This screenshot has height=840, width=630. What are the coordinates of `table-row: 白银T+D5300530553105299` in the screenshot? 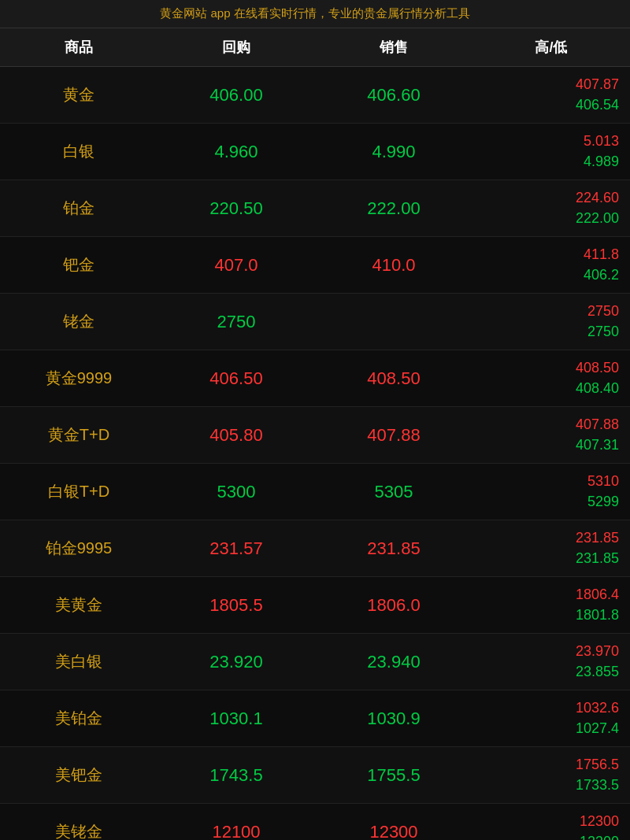 It's located at (315, 492).